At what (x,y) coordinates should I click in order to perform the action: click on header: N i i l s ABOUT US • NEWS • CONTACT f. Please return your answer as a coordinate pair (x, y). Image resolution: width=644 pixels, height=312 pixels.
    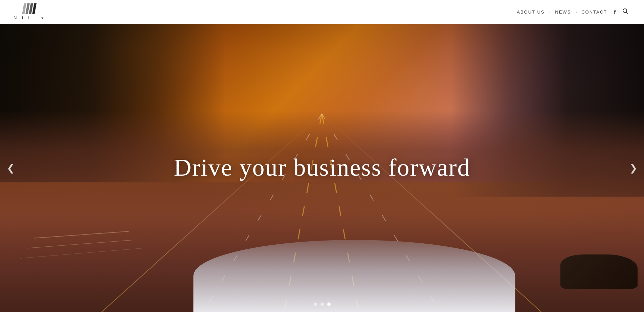
    Looking at the image, I should click on (322, 12).